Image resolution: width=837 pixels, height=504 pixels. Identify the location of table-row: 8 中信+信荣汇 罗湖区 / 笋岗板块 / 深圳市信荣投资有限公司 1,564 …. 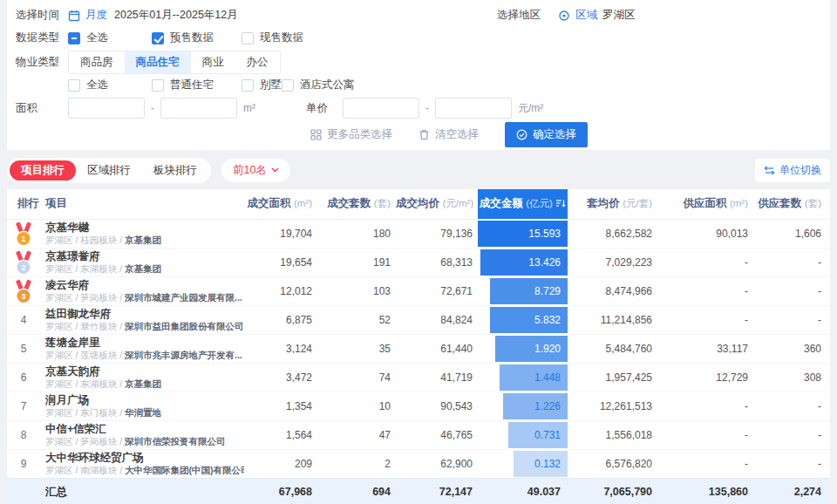
(418, 434).